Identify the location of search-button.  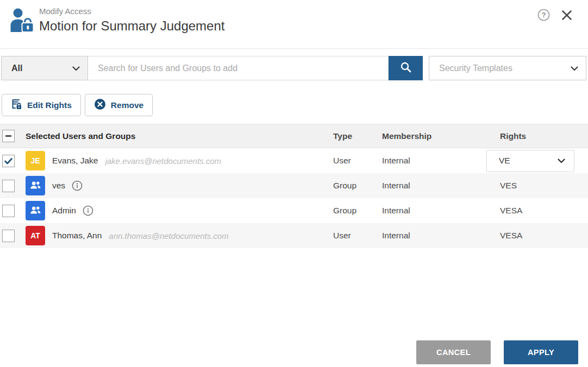
(405, 68).